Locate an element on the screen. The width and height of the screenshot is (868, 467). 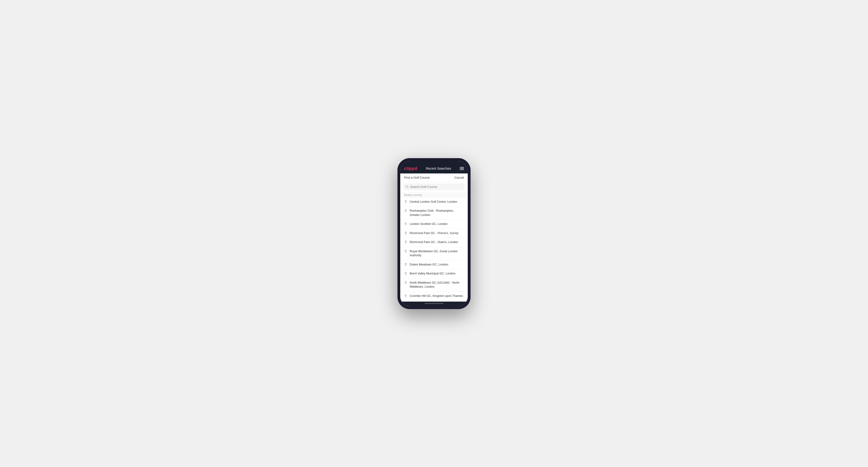
search-wrapper is located at coordinates (434, 187).